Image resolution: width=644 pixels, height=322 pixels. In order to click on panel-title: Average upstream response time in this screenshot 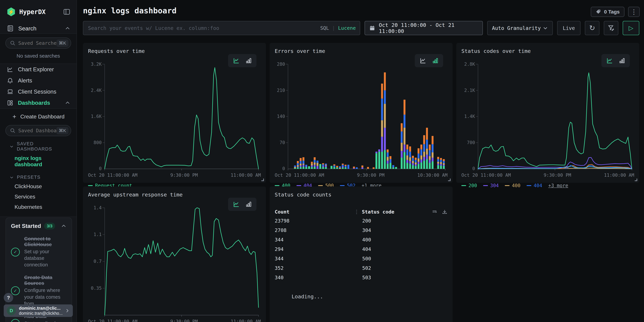, I will do `click(174, 194)`.